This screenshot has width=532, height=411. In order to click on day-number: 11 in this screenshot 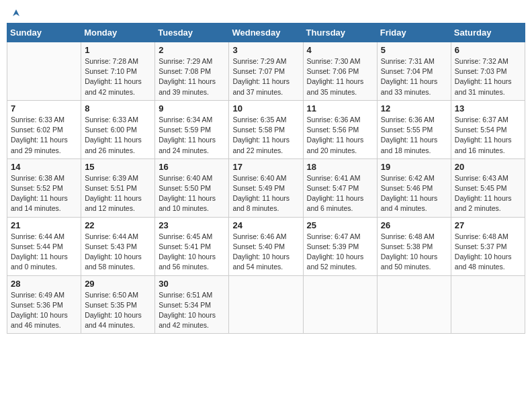, I will do `click(340, 109)`.